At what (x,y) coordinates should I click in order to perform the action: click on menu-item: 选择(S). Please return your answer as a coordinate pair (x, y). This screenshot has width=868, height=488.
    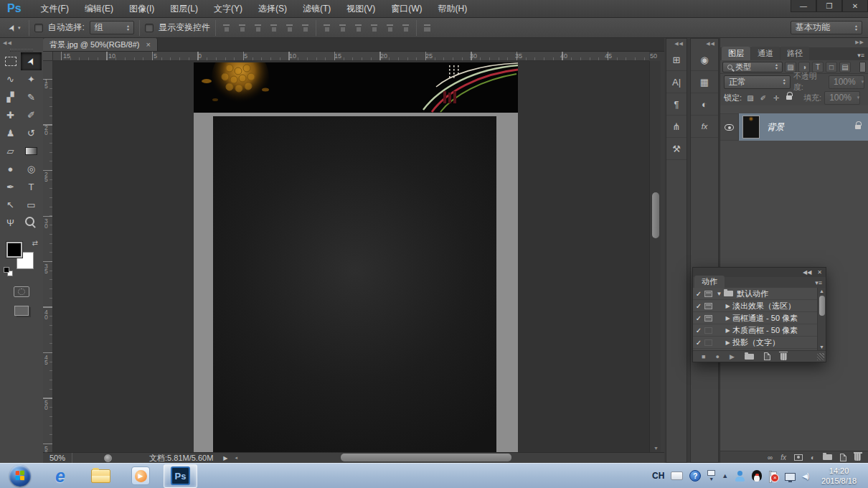
    Looking at the image, I should click on (273, 9).